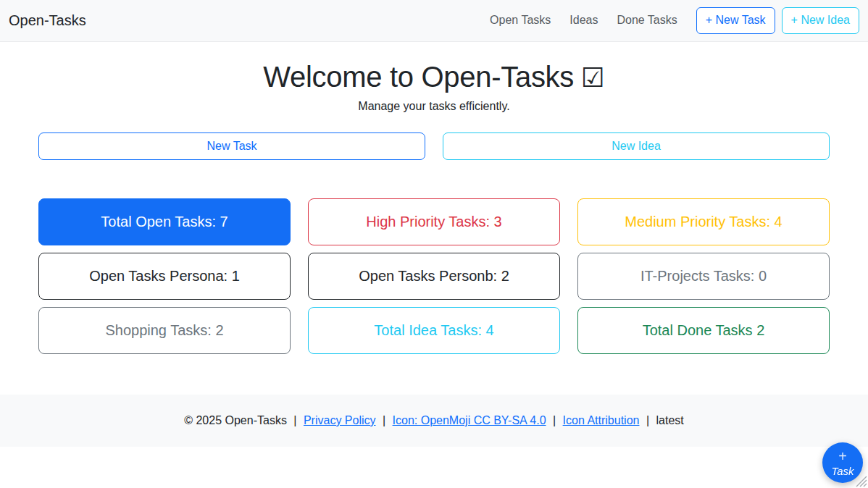 The image size is (868, 488). I want to click on plus-icon: +, so click(843, 456).